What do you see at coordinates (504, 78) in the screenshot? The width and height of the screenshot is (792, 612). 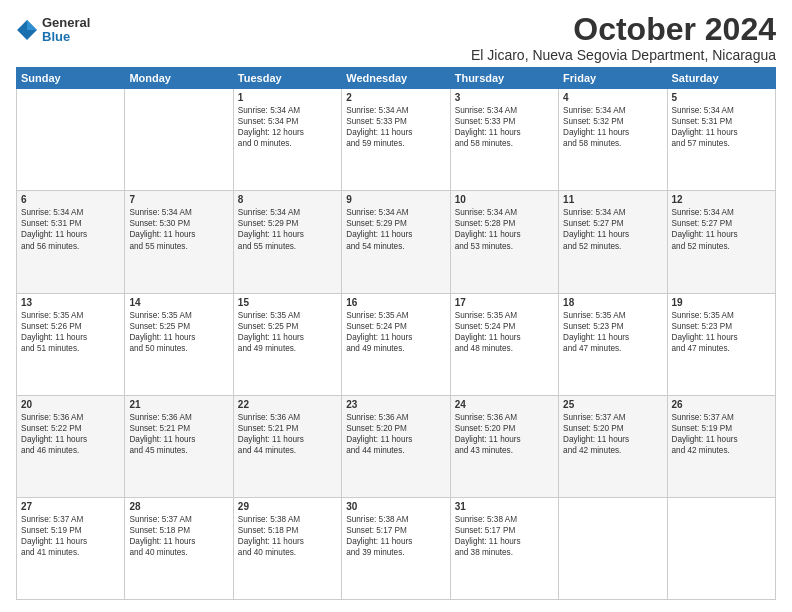 I see `col-thursday: Thursday` at bounding box center [504, 78].